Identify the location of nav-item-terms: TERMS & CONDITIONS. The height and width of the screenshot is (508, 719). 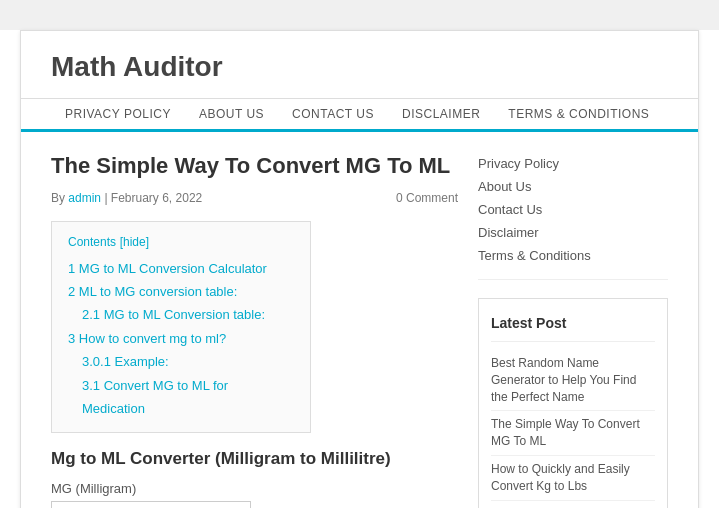
(578, 114).